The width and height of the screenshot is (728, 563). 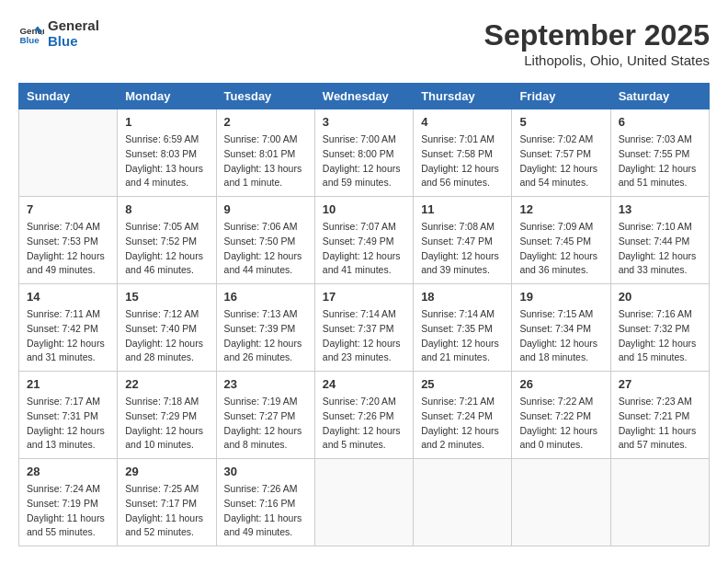 What do you see at coordinates (660, 210) in the screenshot?
I see `day-number: 13` at bounding box center [660, 210].